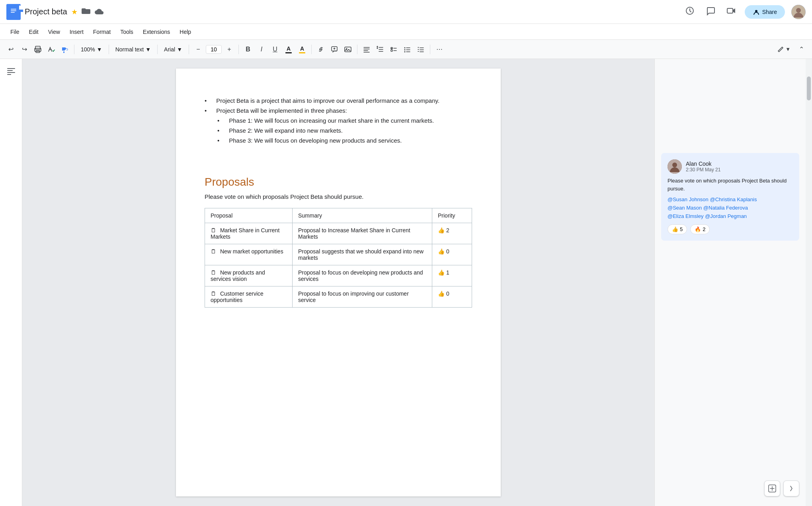  Describe the element at coordinates (237, 297) in the screenshot. I see `proposal-name-4: Customer service opportunities` at that location.